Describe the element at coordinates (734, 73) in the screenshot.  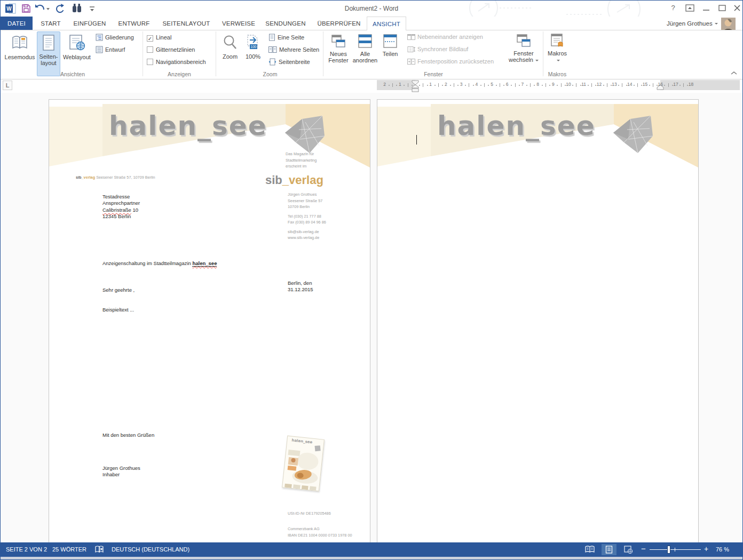
I see `collapse-ribbon-button` at that location.